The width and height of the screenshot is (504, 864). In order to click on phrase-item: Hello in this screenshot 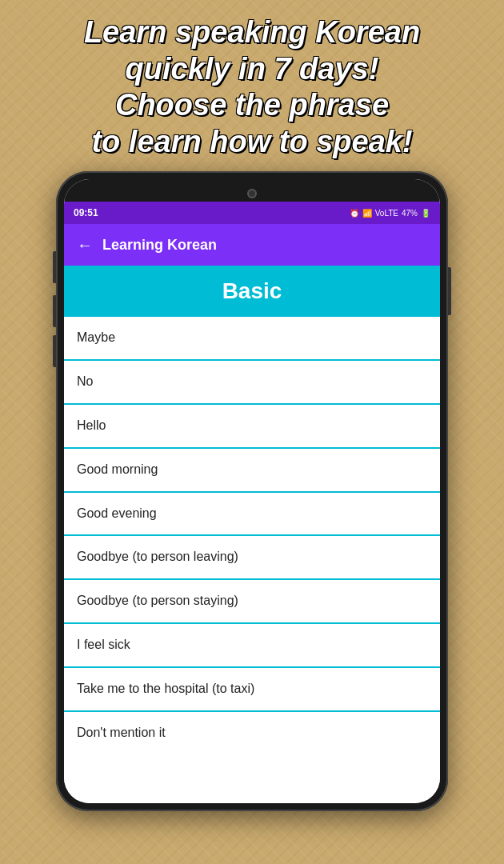, I will do `click(252, 427)`.